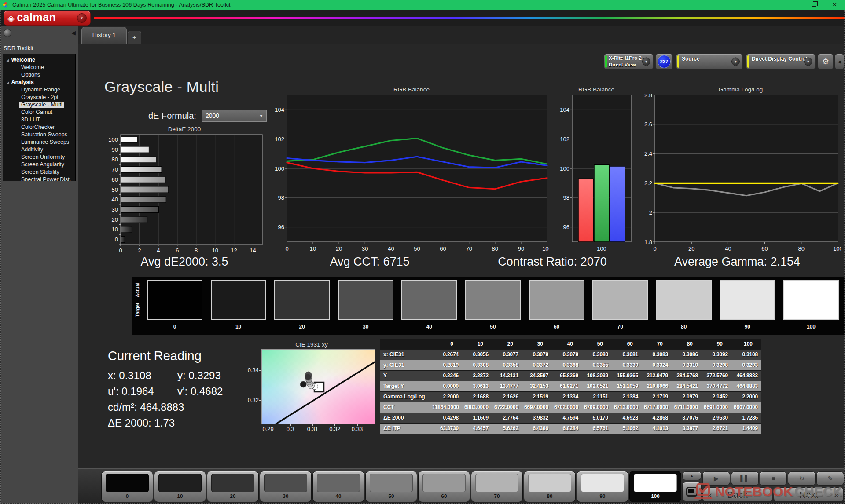 The height and width of the screenshot is (504, 845). What do you see at coordinates (233, 486) in the screenshot?
I see `pattern-button-20: 20` at bounding box center [233, 486].